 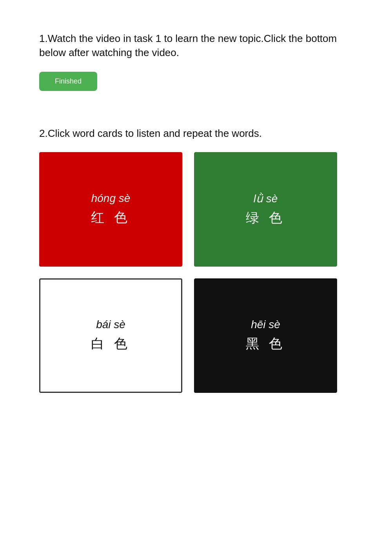 What do you see at coordinates (196, 45) in the screenshot?
I see `instruction-1: 1.Watch the video in task 1 to learn the…` at bounding box center [196, 45].